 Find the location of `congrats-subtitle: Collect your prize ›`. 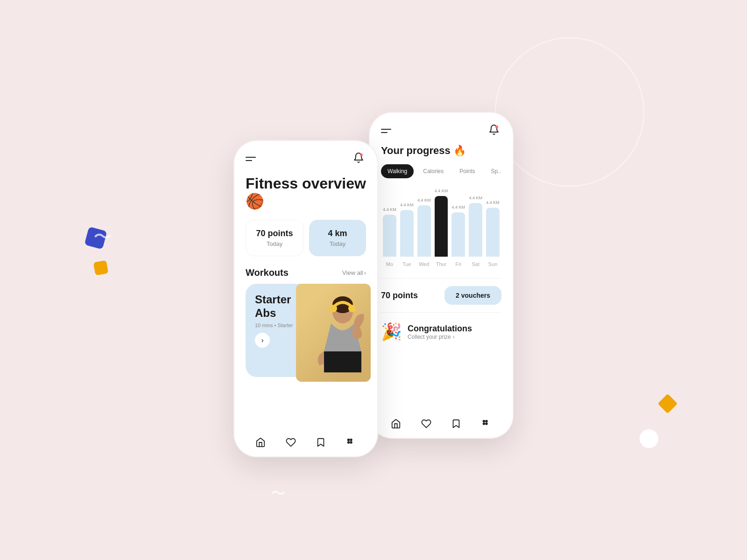

congrats-subtitle: Collect your prize › is located at coordinates (440, 337).